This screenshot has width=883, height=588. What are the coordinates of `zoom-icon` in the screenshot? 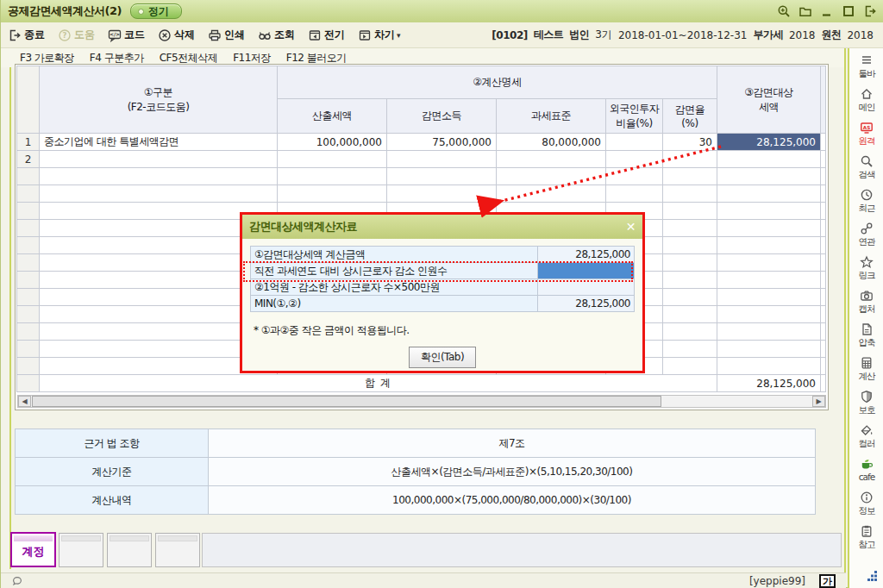 It's located at (784, 11).